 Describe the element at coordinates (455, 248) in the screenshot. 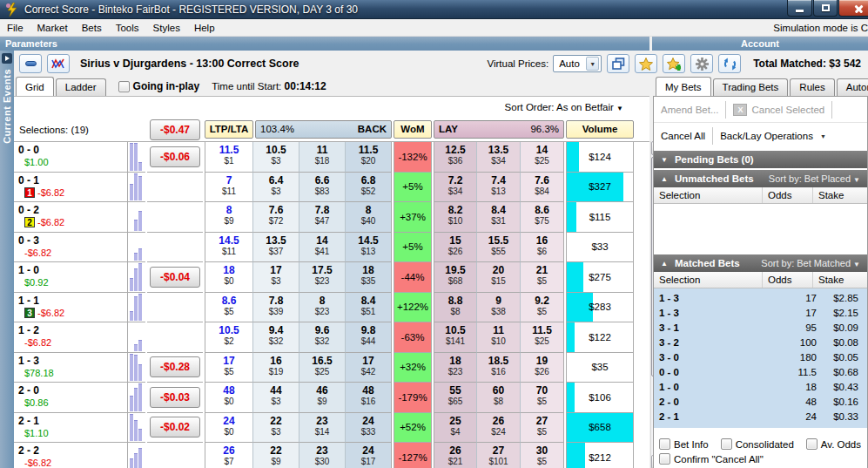

I see `lay-price-cell: 15$26` at that location.